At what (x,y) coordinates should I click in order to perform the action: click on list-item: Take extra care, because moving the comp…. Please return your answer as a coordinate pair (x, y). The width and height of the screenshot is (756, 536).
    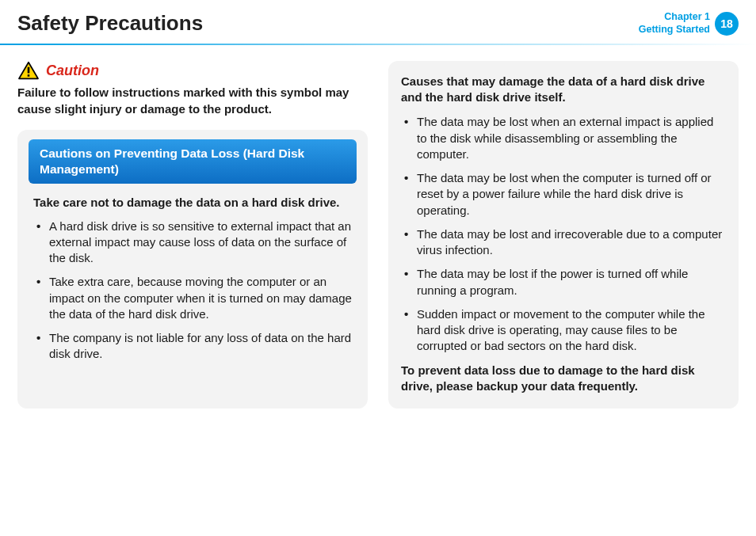
    Looking at the image, I should click on (194, 298).